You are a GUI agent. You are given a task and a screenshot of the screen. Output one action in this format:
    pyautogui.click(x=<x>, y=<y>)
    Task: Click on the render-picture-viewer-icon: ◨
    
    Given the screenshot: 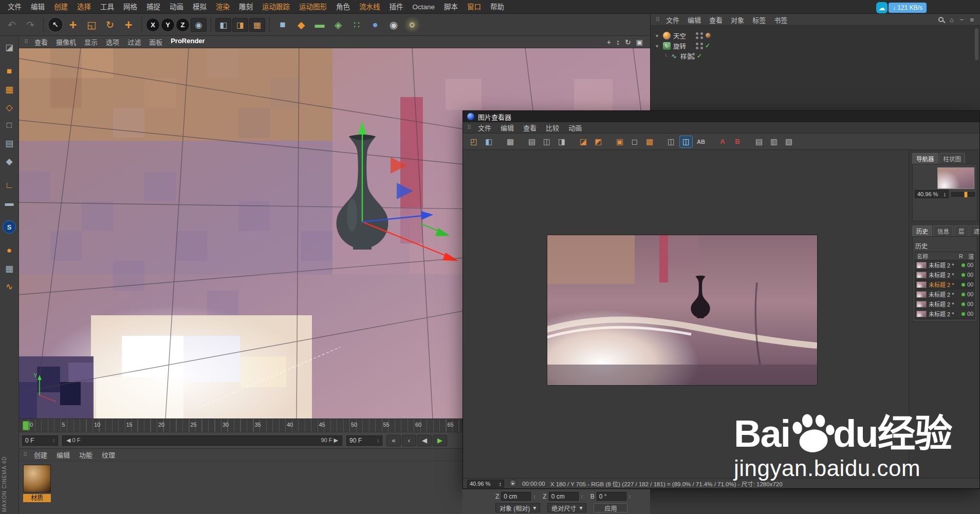 What is the action you would take?
    pyautogui.click(x=241, y=25)
    